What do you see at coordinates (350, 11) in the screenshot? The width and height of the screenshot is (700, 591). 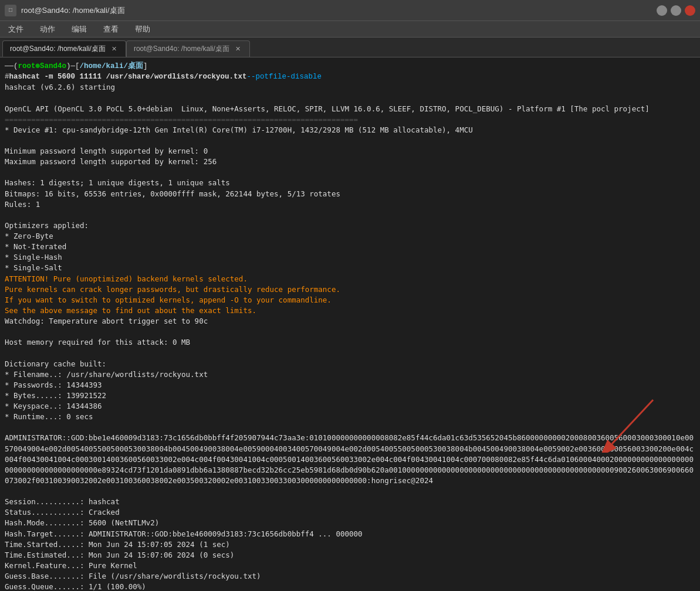 I see `titlebar: □ root@Sand4o: /home/kali/桌面` at bounding box center [350, 11].